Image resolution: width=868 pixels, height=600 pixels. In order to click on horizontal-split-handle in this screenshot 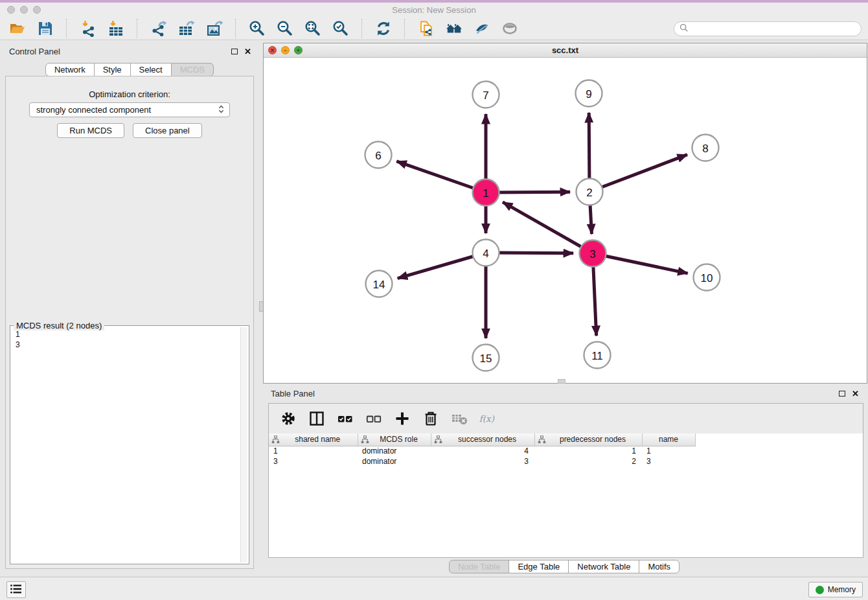, I will do `click(562, 381)`.